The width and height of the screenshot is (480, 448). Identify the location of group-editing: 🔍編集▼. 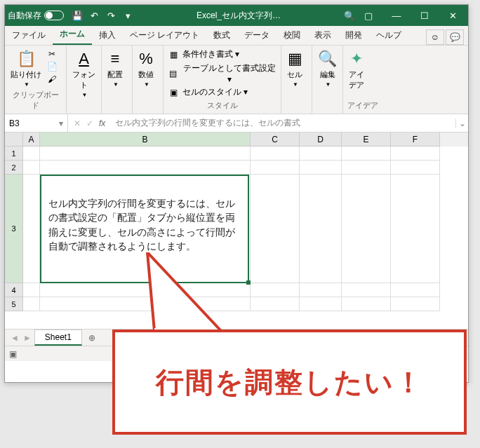
(328, 80).